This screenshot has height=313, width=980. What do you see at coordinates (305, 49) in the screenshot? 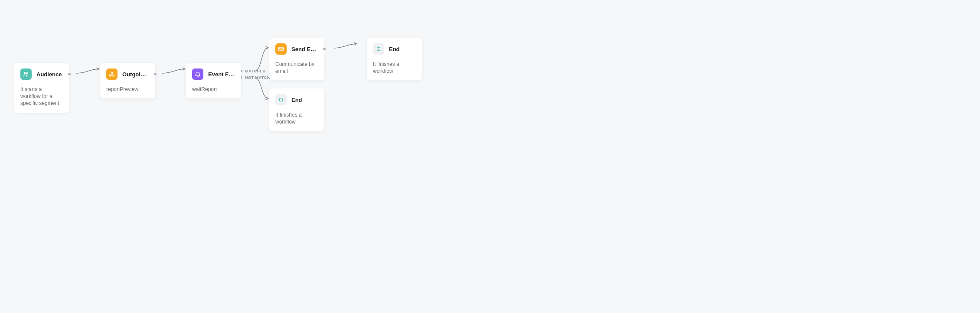
I see `node-title: Send Email` at bounding box center [305, 49].